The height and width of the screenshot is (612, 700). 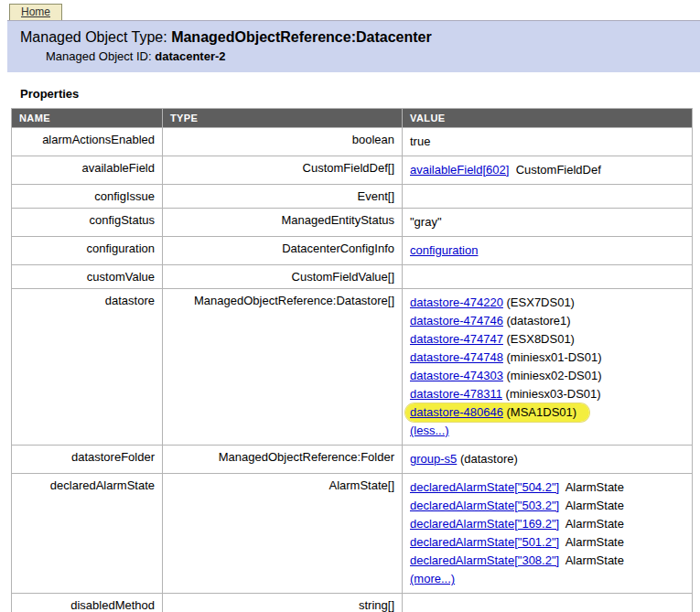 I want to click on managed-object-id-label: Managed Object ID:, so click(x=101, y=57).